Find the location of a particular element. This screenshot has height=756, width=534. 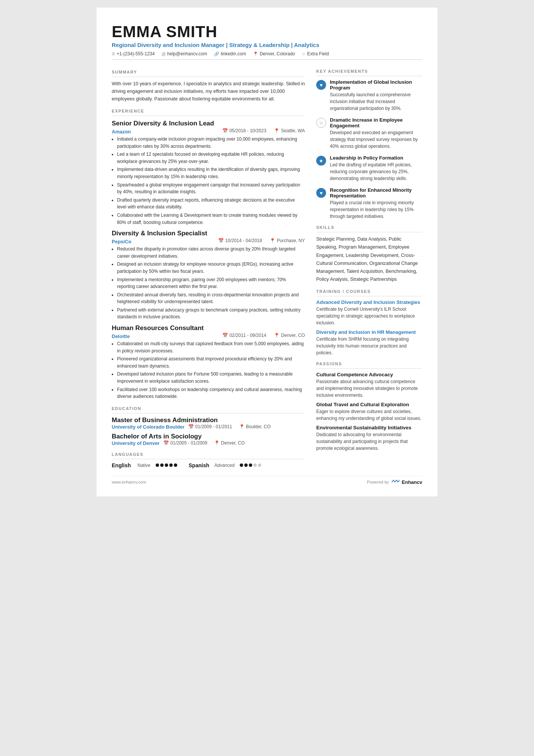

achievement-2-desc: Led the drafting of equitable HR policie… is located at coordinates (376, 172).